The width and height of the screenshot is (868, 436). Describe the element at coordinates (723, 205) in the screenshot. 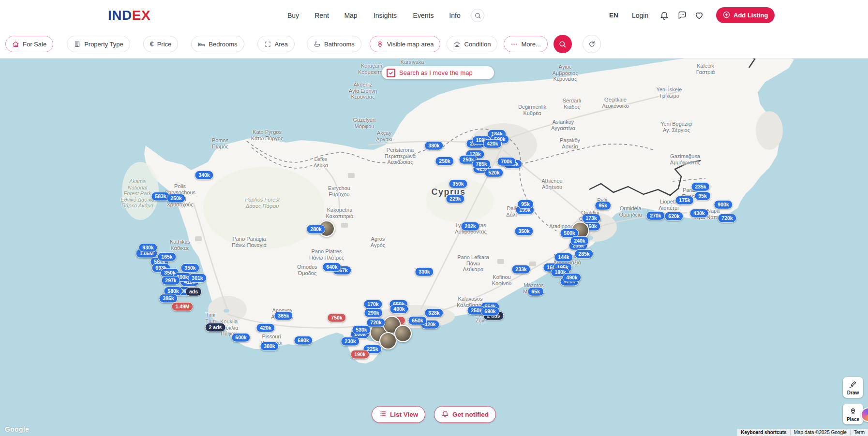

I see `price-marker: 900k` at that location.